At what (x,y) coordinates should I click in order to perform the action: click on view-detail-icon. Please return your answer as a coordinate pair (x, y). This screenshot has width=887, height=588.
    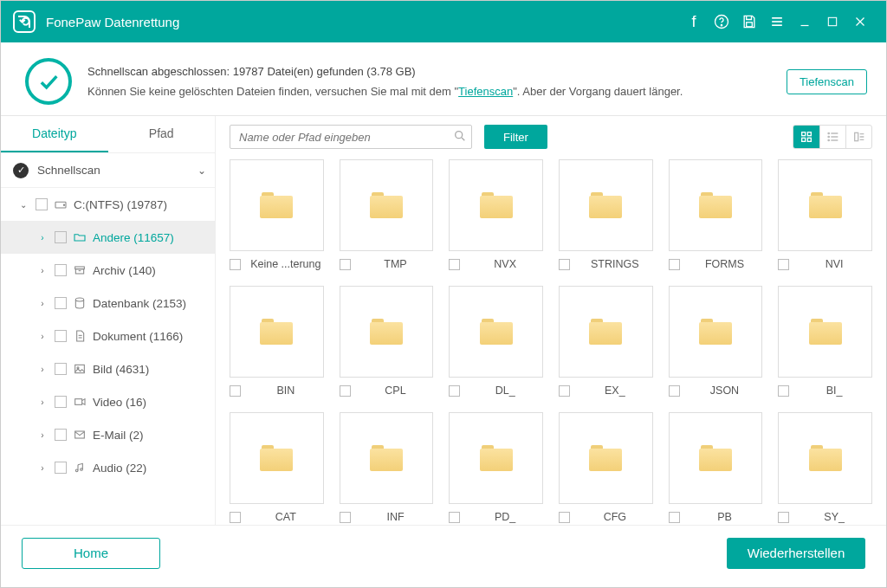
    Looking at the image, I should click on (858, 137).